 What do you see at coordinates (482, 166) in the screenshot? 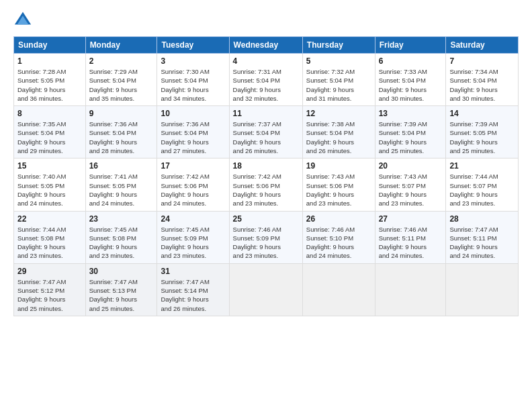
I see `day-number: 21` at bounding box center [482, 166].